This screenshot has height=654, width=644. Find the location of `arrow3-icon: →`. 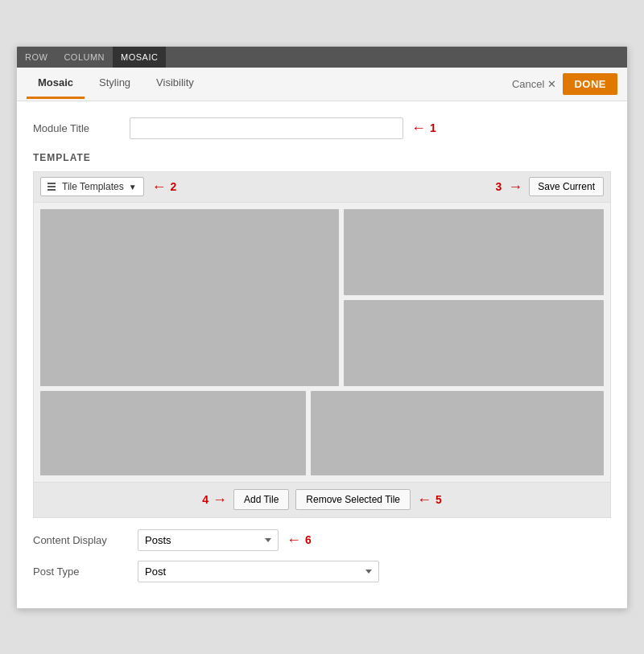

arrow3-icon: → is located at coordinates (515, 187).